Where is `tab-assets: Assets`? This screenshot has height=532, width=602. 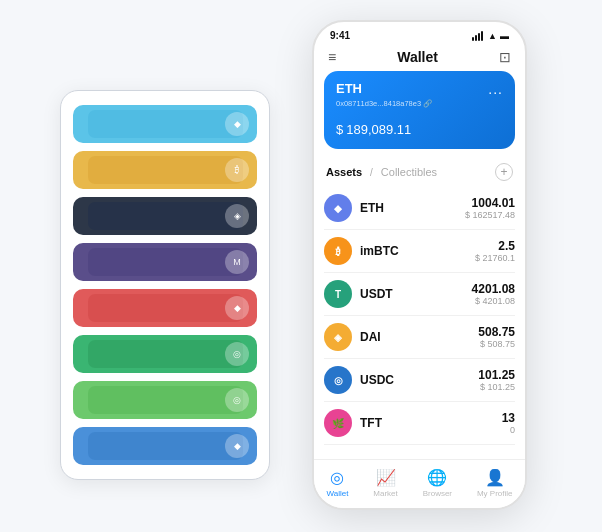
tab-assets: Assets is located at coordinates (344, 172).